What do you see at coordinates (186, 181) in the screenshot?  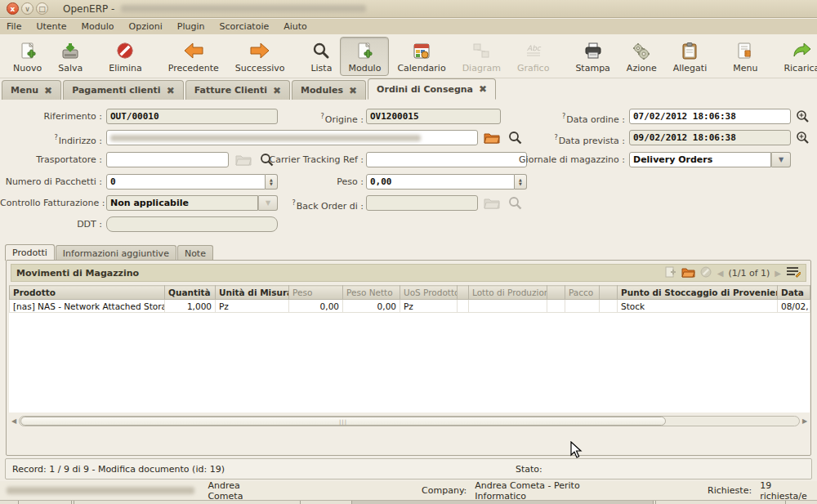 I see `numero-pacchetti-field` at bounding box center [186, 181].